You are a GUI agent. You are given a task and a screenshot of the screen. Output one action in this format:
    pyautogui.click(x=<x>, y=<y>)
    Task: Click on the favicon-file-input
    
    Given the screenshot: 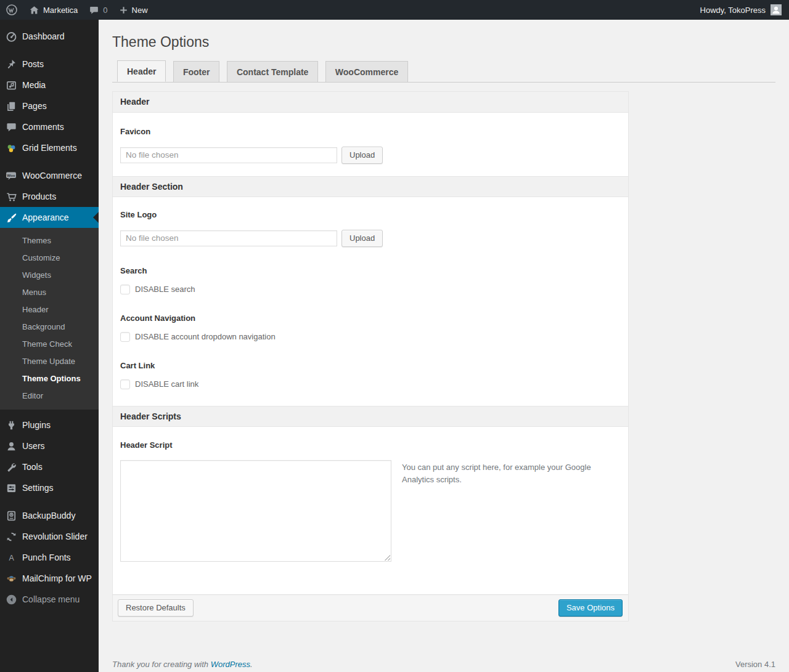 What is the action you would take?
    pyautogui.click(x=229, y=155)
    